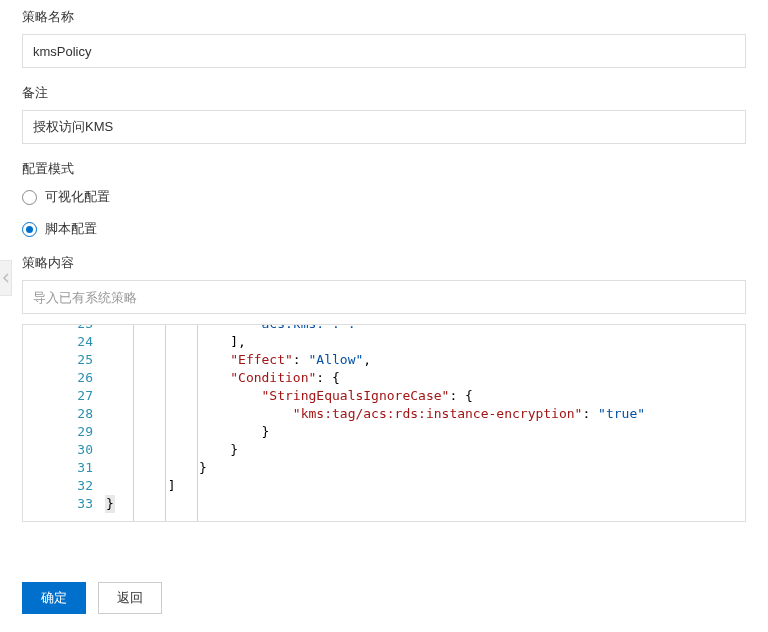 This screenshot has width=768, height=632. Describe the element at coordinates (384, 229) in the screenshot. I see `radio-script-config: 脚本配置` at that location.